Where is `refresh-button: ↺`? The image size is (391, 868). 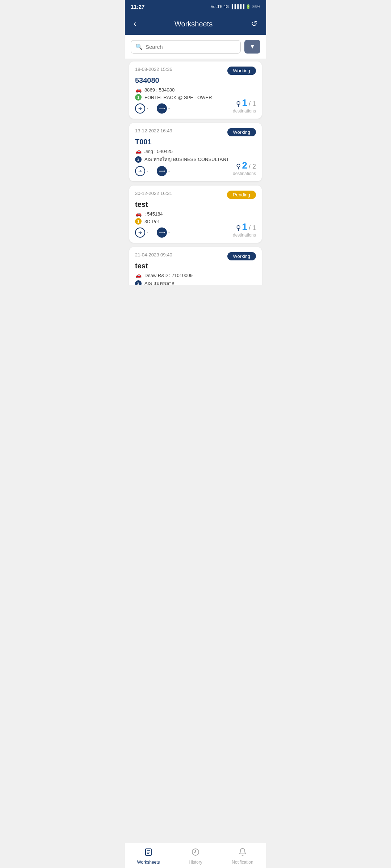
refresh-button: ↺ is located at coordinates (254, 24).